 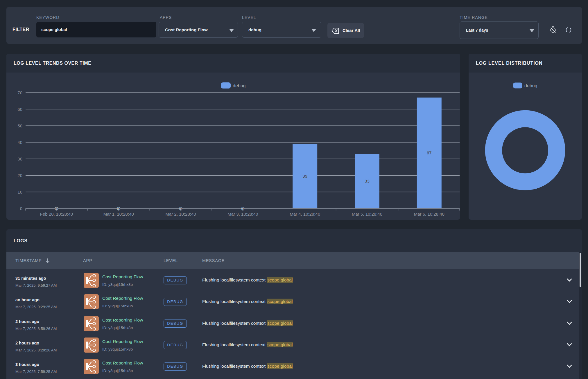 What do you see at coordinates (181, 214) in the screenshot?
I see `svg-text: Mar 2, 10:28:40` at bounding box center [181, 214].